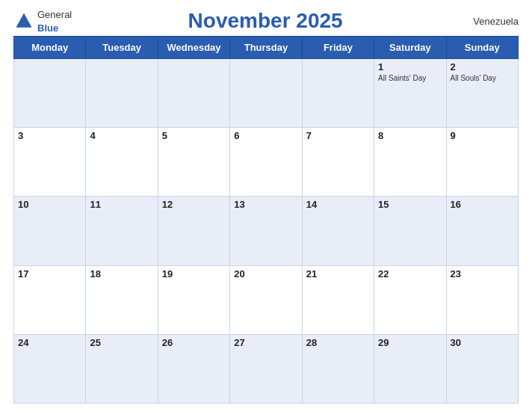 The width and height of the screenshot is (532, 411). I want to click on day-number: 2, so click(483, 67).